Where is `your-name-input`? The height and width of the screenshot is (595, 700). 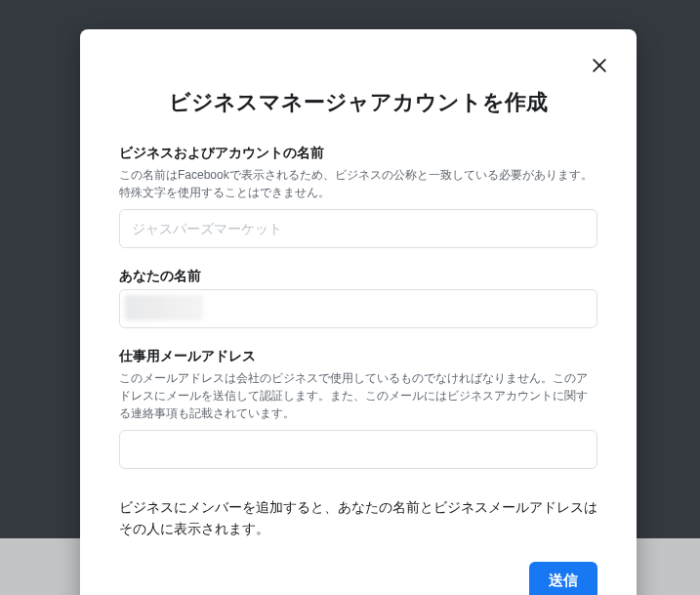 your-name-input is located at coordinates (358, 309).